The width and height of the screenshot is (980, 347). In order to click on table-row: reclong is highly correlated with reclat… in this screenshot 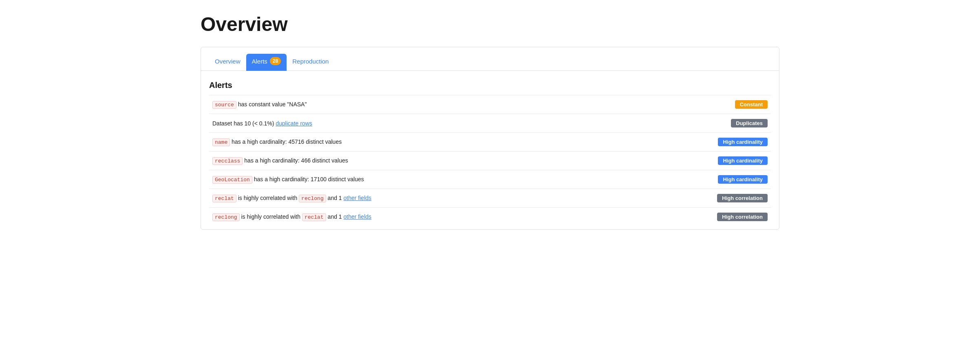, I will do `click(490, 217)`.